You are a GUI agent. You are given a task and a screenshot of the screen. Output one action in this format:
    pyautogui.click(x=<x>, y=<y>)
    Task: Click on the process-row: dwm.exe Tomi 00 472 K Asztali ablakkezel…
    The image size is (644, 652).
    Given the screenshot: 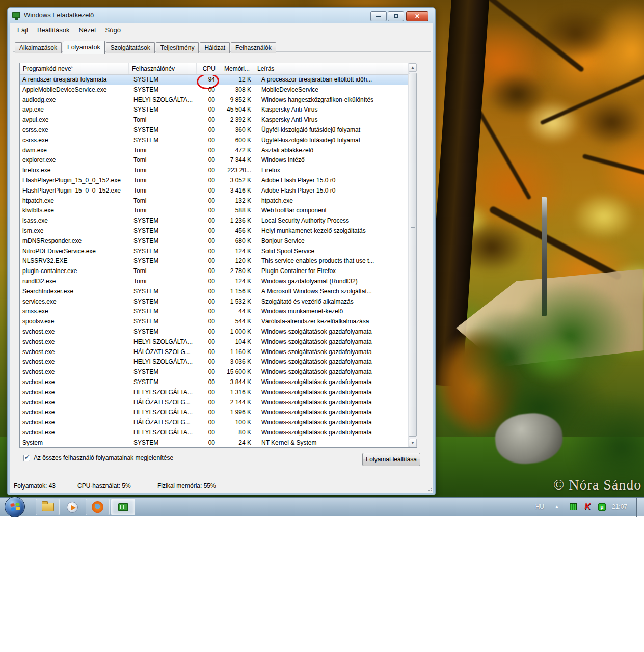 What is the action you would take?
    pyautogui.click(x=214, y=151)
    